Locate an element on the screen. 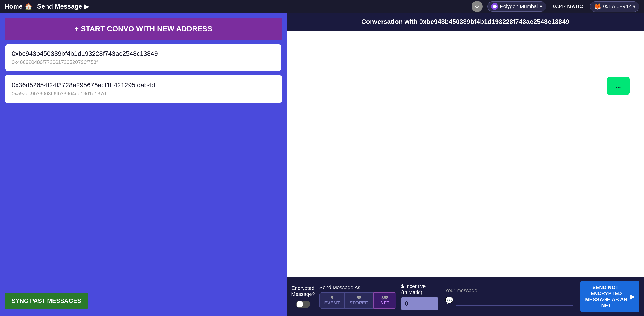 This screenshot has height=316, width=644. send-as-buttons: $ EVENT $$ STORED $$$ NFT is located at coordinates (358, 300).